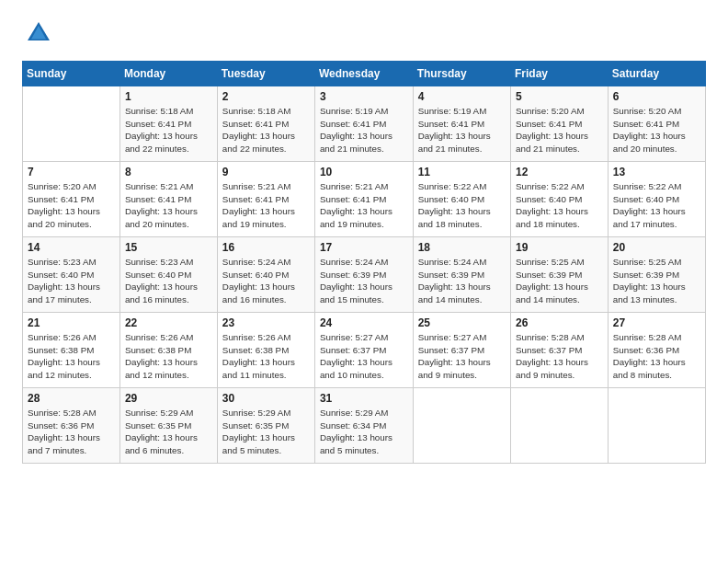  Describe the element at coordinates (266, 426) in the screenshot. I see `day-cell: 30Sunrise: 5:29 AMSunset: 6:35 PMDayligh…` at that location.